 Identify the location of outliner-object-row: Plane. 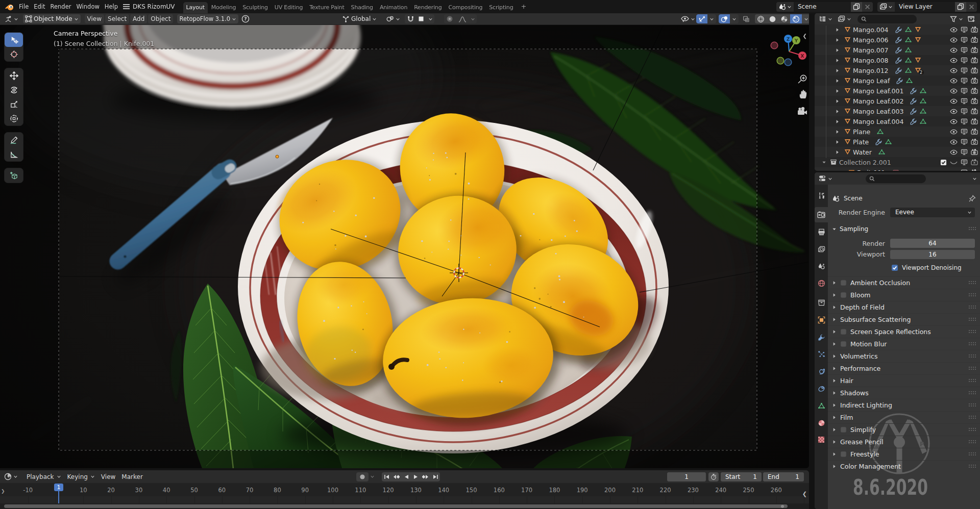
(897, 132).